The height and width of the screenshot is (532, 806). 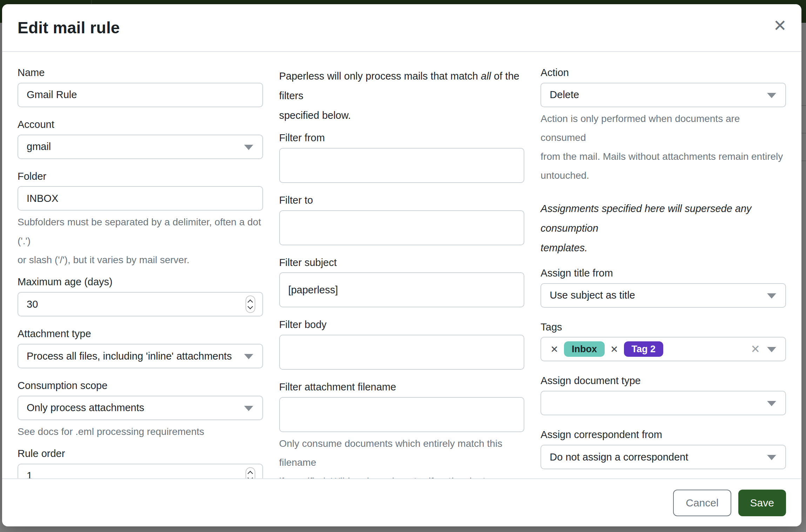 I want to click on attachment-type-label: Attachment type, so click(x=140, y=334).